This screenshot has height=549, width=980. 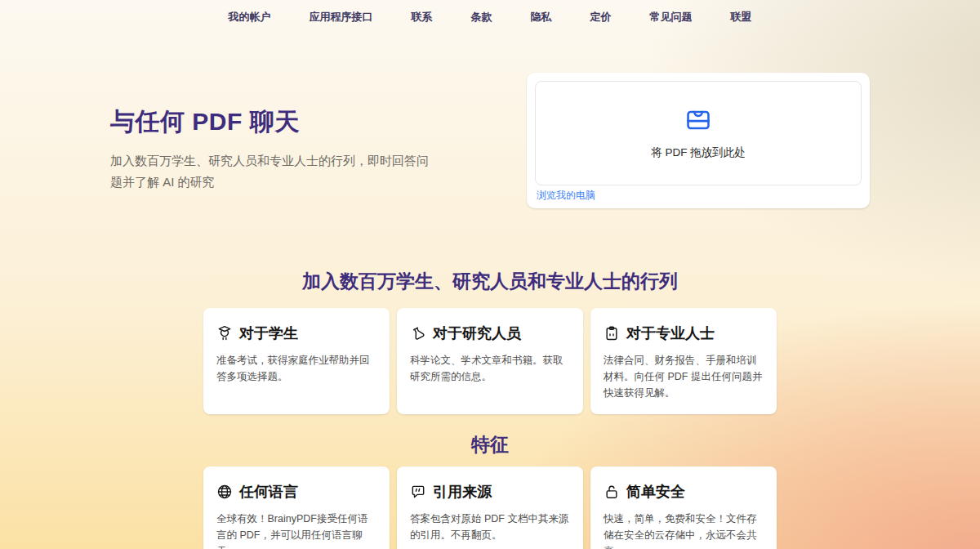 I want to click on card-body: 科学论文、学术文章和书籍。获取研究所需的信息。, so click(x=490, y=369).